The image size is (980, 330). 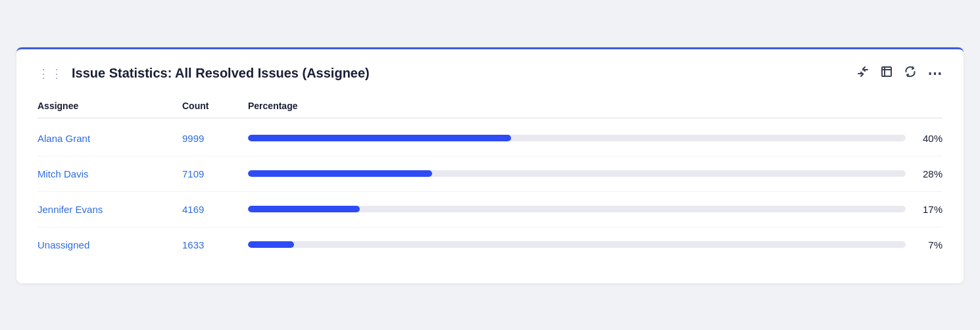 I want to click on assignee-name: Alana Grant, so click(x=110, y=138).